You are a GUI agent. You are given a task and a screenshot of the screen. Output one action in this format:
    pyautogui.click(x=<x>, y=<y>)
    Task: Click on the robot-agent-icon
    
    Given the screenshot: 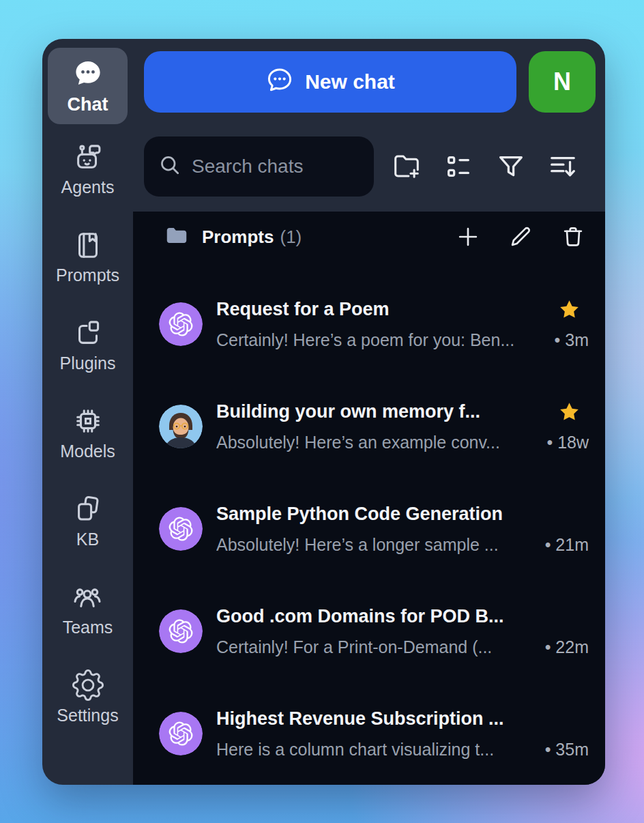 What is the action you would take?
    pyautogui.click(x=88, y=157)
    